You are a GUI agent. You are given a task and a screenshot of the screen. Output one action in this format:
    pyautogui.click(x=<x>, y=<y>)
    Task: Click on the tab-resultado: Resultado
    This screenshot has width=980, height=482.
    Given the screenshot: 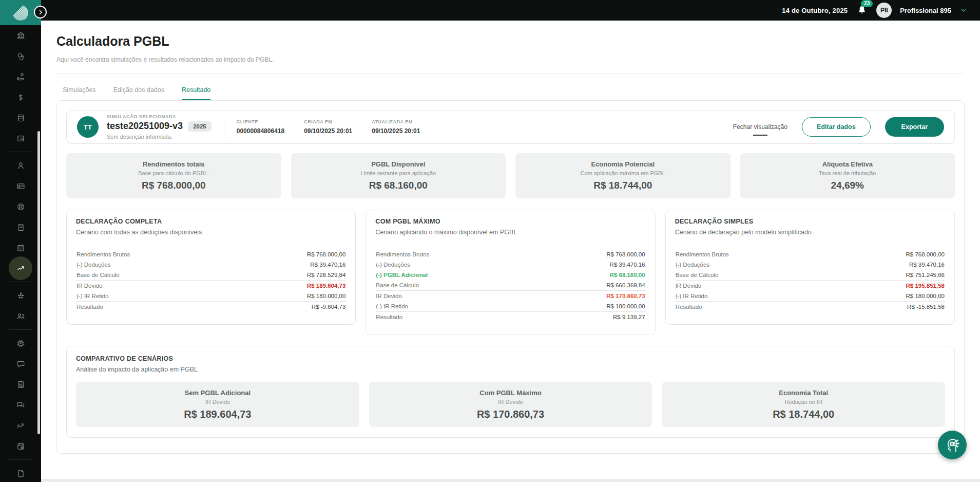 What is the action you would take?
    pyautogui.click(x=196, y=94)
    